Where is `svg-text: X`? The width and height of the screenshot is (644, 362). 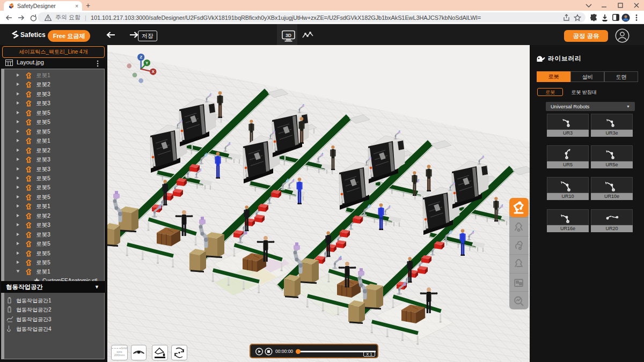
svg-text: X is located at coordinates (153, 72).